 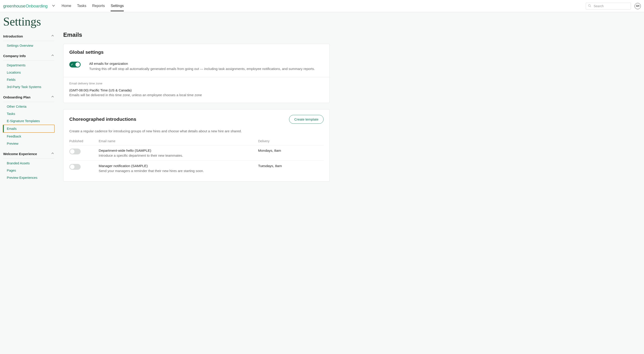 What do you see at coordinates (14, 56) in the screenshot?
I see `sidebar-group-label: Company Info` at bounding box center [14, 56].